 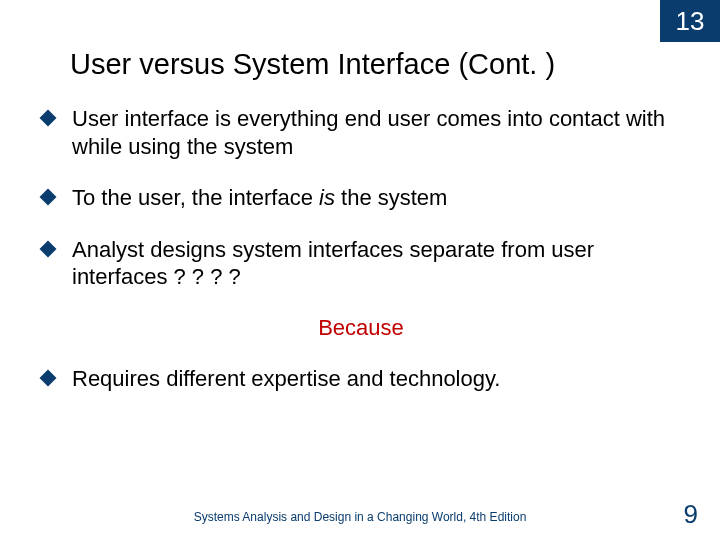 I want to click on bullet-text: Analyst designs system interfaces separa…, so click(x=376, y=264).